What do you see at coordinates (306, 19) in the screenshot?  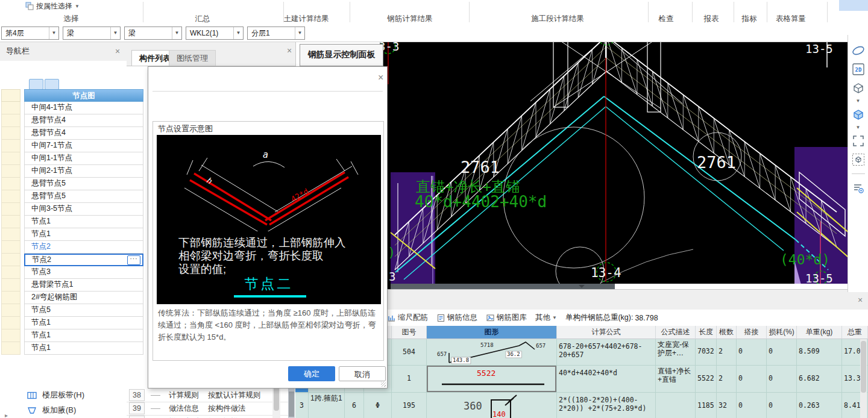 I see `ribbon-group-3: 土建计算结果` at bounding box center [306, 19].